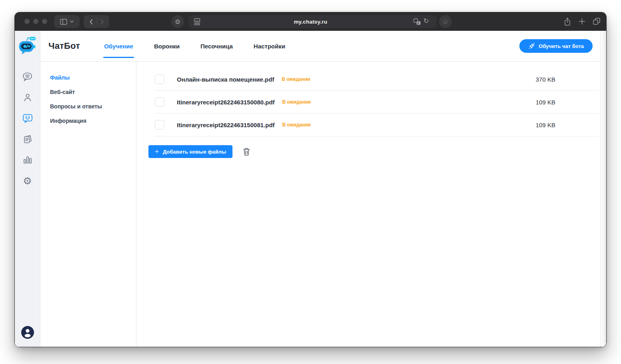  What do you see at coordinates (313, 22) in the screenshot?
I see `address-bar` at bounding box center [313, 22].